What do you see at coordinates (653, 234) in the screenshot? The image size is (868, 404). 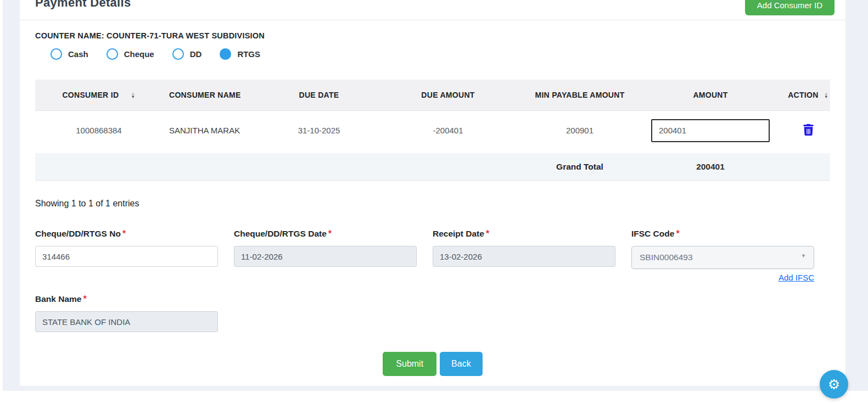 I see `field-label: IFSC Code` at bounding box center [653, 234].